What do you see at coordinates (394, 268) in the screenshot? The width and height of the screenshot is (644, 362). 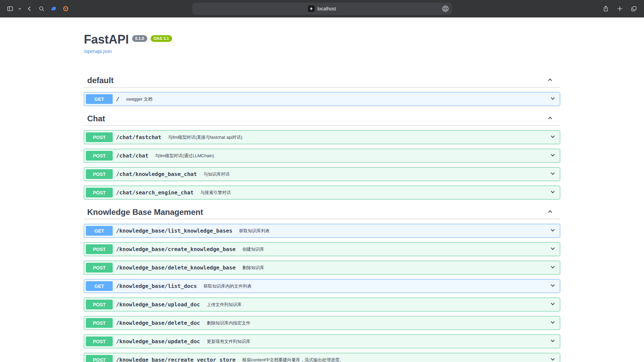 I see `operation-description: 删除知识库` at bounding box center [394, 268].